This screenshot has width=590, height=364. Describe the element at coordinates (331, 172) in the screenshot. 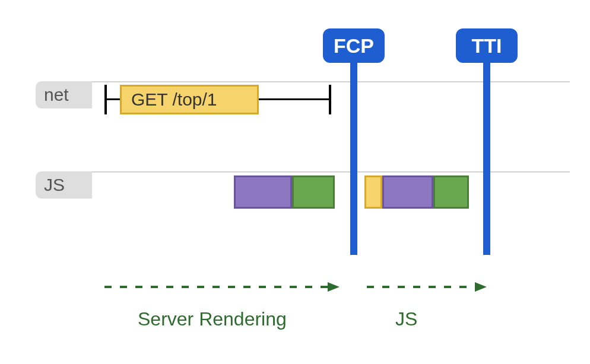

I see `js-track-line` at that location.